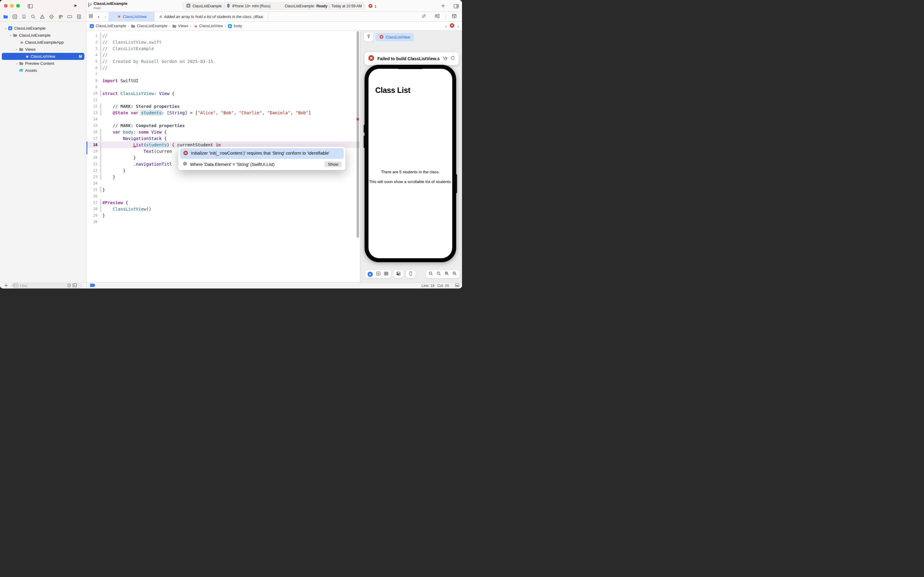 The width and height of the screenshot is (924, 577). What do you see at coordinates (274, 6) in the screenshot?
I see `scheme-bar: A ClassListExample › iPhone 13+ mini (Ru…` at bounding box center [274, 6].